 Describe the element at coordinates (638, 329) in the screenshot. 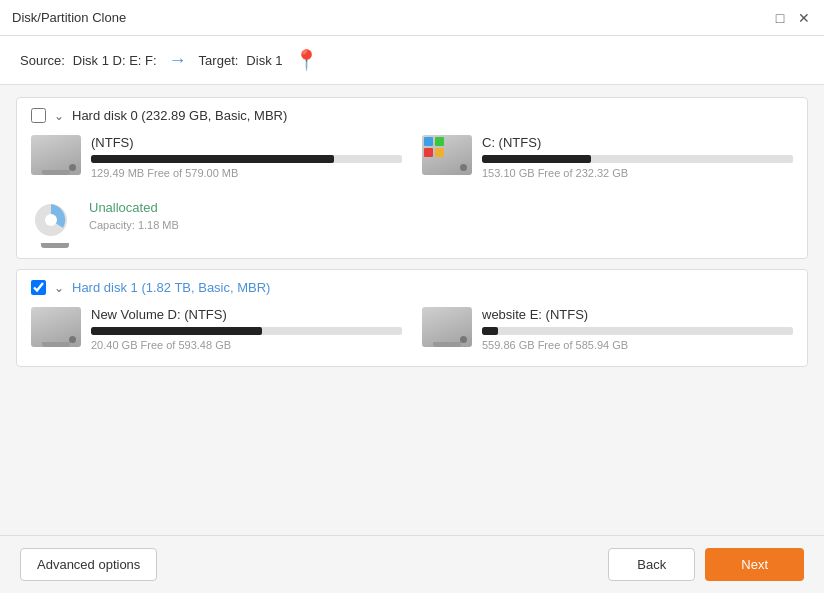

I see `partition-info: website E: (NTFS) 559.86 GB Free of 585.…` at that location.